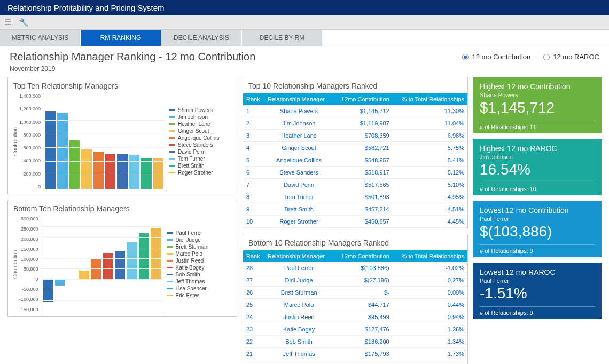  I want to click on bottom-table: RankRelationship Manager12mo Contributio…, so click(355, 307).